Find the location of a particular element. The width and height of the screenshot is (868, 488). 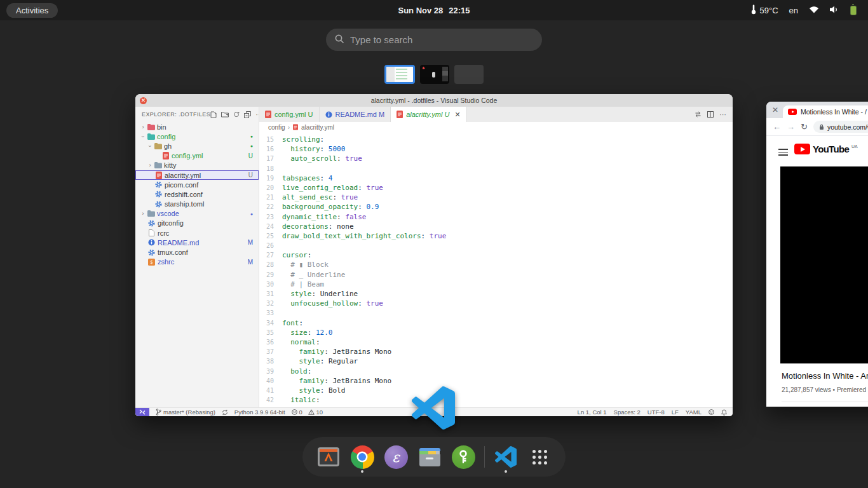

python-interpreter: Python 3.9.9 64-bit is located at coordinates (260, 412).